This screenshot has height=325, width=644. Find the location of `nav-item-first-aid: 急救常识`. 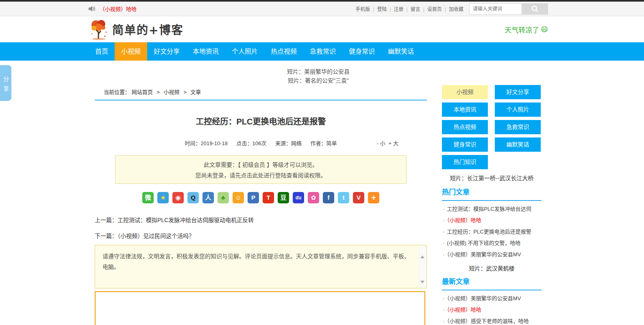

nav-item-first-aid: 急救常识 is located at coordinates (323, 51).